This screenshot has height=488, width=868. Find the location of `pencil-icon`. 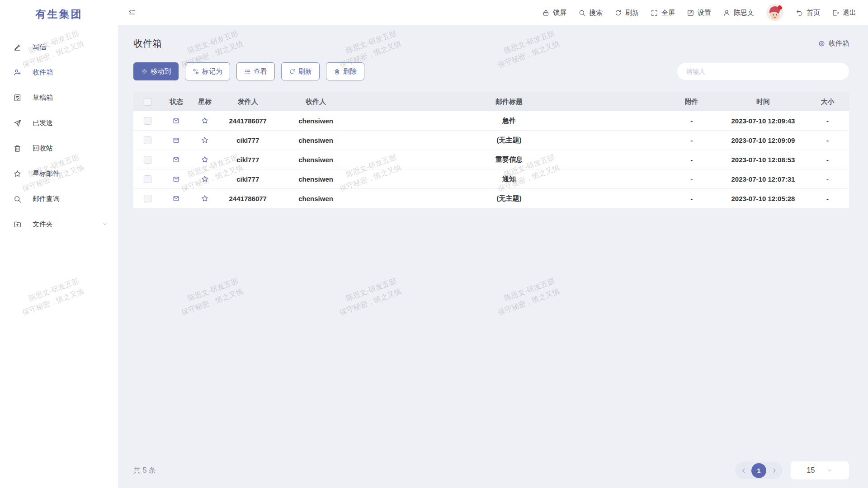

pencil-icon is located at coordinates (17, 47).